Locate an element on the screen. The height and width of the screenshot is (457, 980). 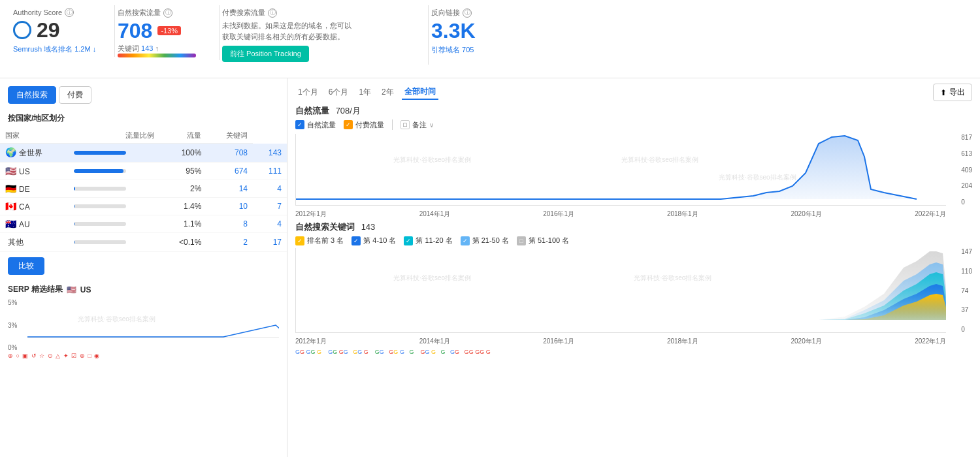
kw-legend-11-20: ✓ 第 11-20 名 is located at coordinates (428, 240).